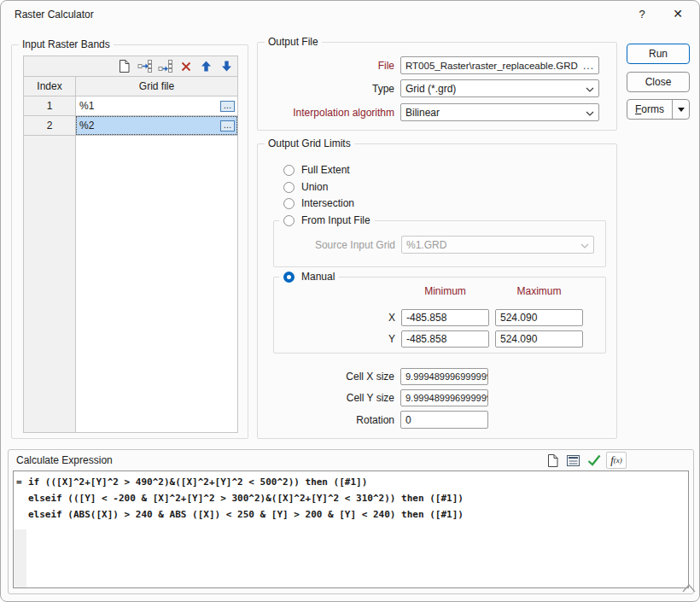 The height and width of the screenshot is (602, 700). What do you see at coordinates (157, 86) in the screenshot?
I see `grid-file-column-header: Grid file` at bounding box center [157, 86].